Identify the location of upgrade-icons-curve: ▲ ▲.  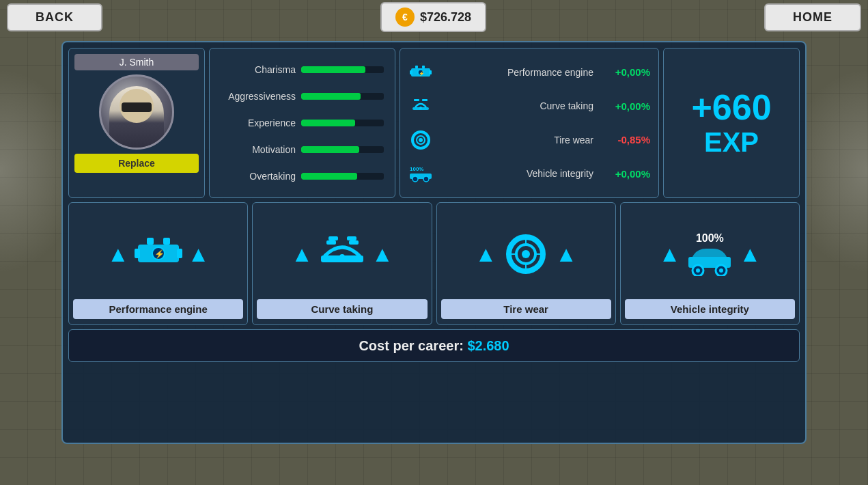
(341, 254).